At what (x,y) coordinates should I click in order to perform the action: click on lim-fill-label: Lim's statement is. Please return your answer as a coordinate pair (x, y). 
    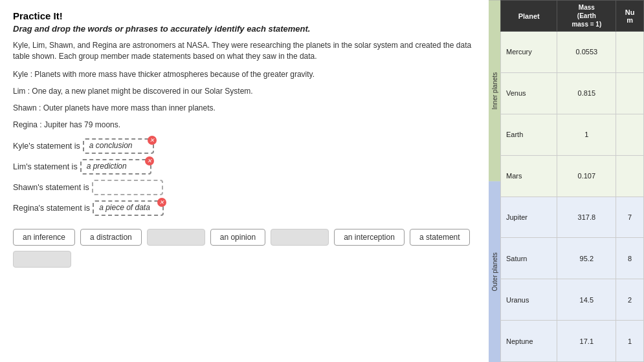
    Looking at the image, I should click on (45, 167).